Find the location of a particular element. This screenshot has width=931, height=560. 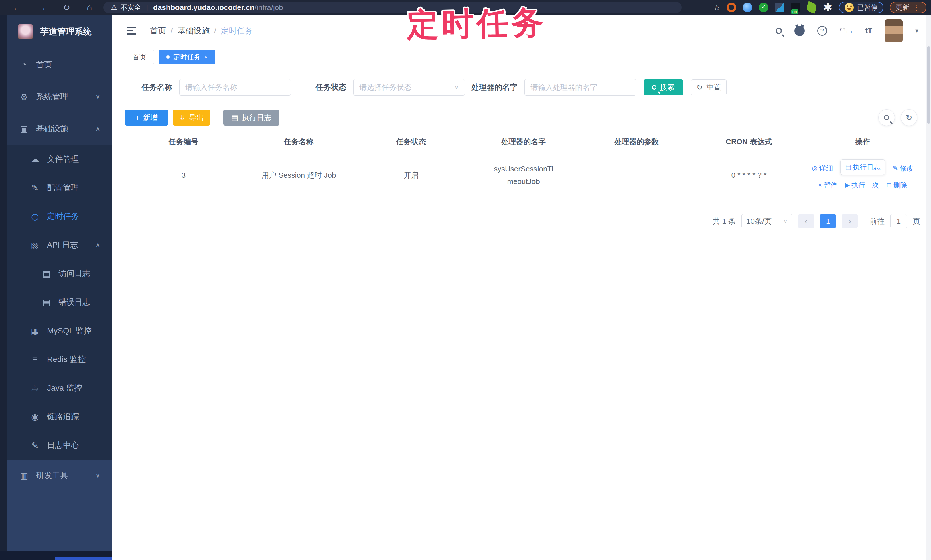

extension-leaf-icon is located at coordinates (812, 8).